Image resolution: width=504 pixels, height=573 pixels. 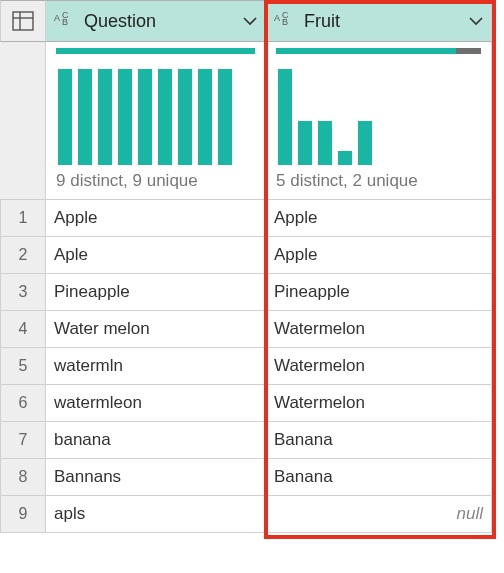 I want to click on select-all-corner, so click(x=23, y=21).